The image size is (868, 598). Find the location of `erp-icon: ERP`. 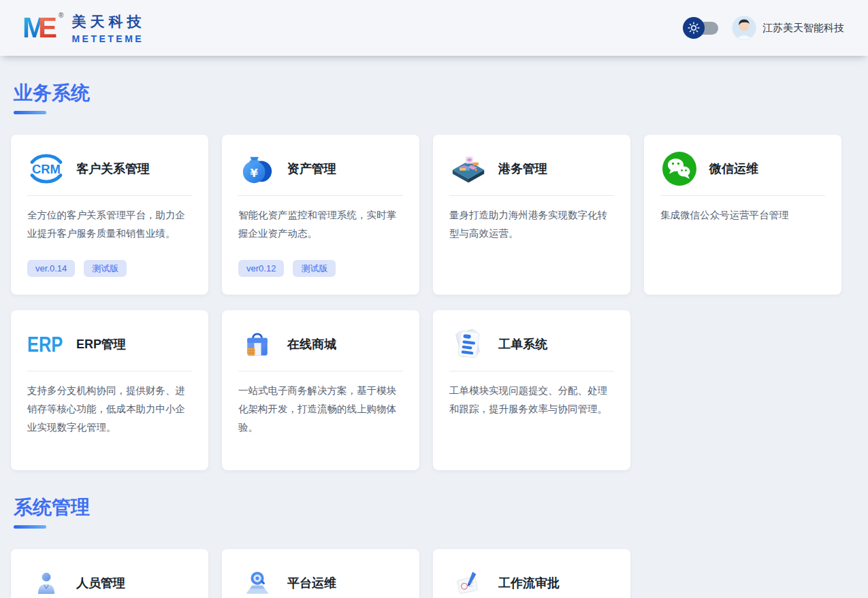

erp-icon: ERP is located at coordinates (46, 344).